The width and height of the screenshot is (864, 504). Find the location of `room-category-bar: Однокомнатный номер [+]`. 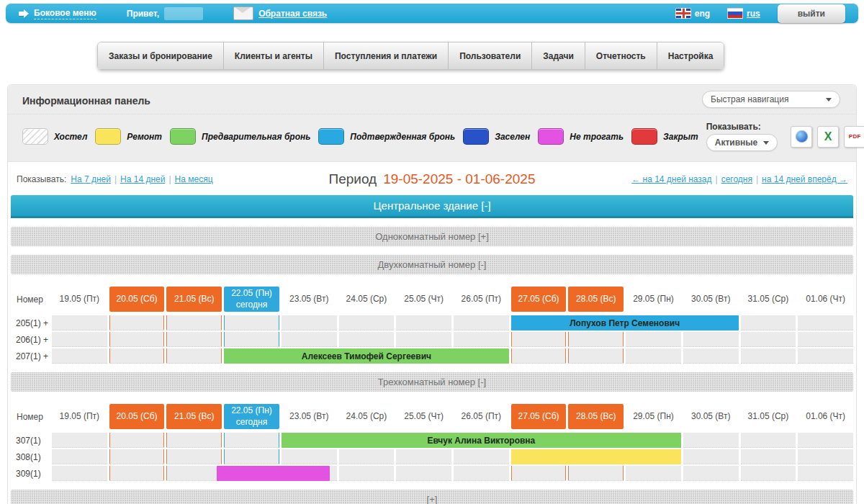

room-category-bar: Однокомнатный номер [+] is located at coordinates (432, 236).